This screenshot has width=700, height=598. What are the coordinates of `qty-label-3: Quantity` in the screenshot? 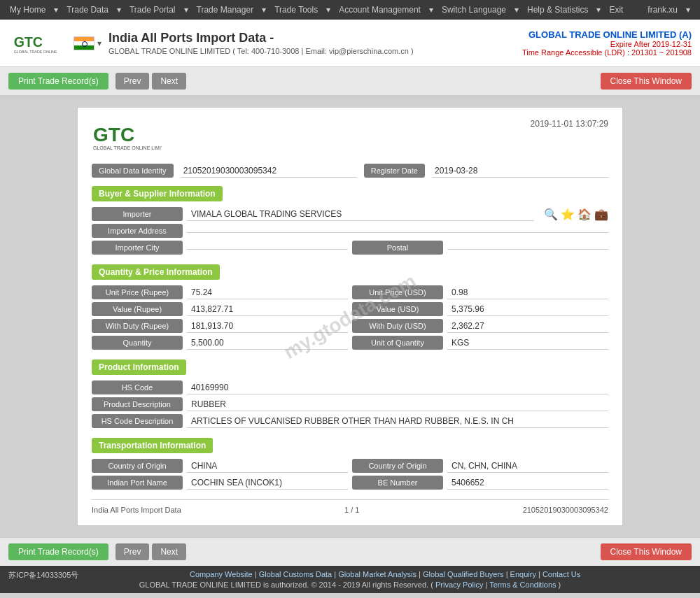 It's located at (137, 343).